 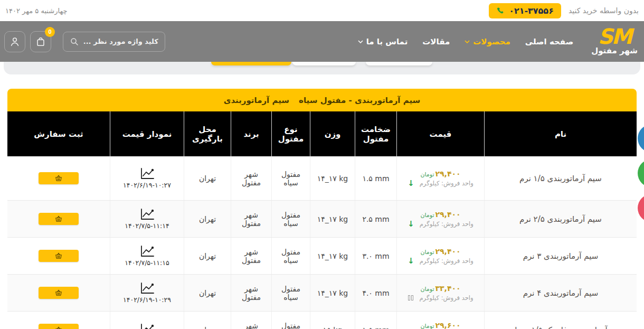 I want to click on chevron-down-icon, so click(x=467, y=42).